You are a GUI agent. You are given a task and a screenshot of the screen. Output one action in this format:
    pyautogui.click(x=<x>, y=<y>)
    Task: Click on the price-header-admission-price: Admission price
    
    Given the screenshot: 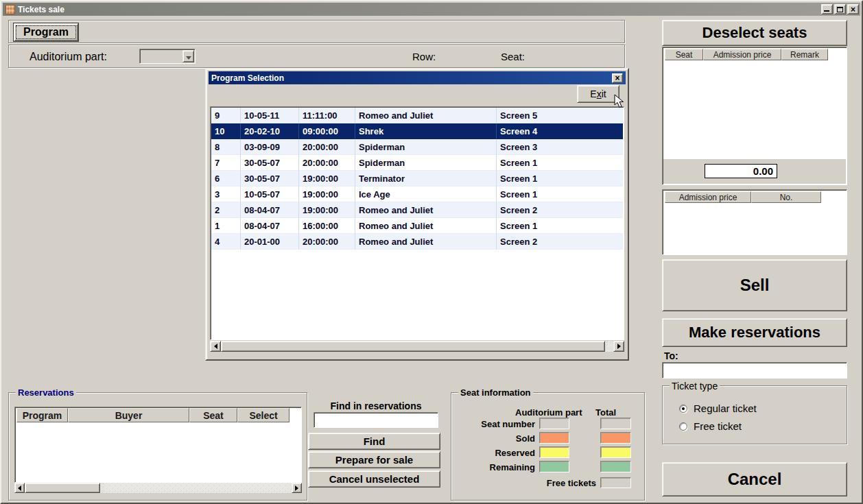 What is the action you would take?
    pyautogui.click(x=708, y=197)
    